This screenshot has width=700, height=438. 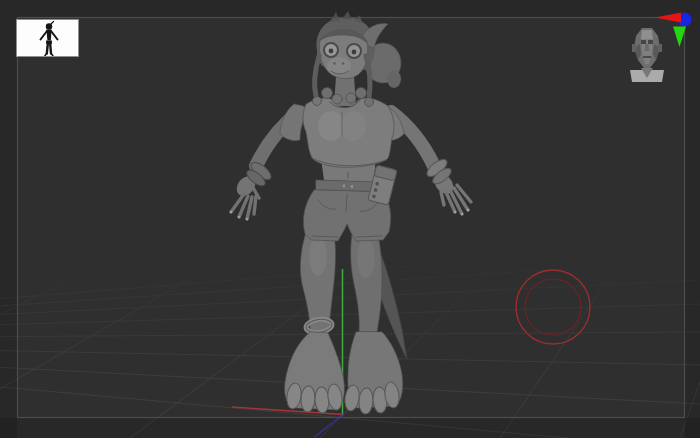 I want to click on thigh-highlight-right, so click(x=366, y=258).